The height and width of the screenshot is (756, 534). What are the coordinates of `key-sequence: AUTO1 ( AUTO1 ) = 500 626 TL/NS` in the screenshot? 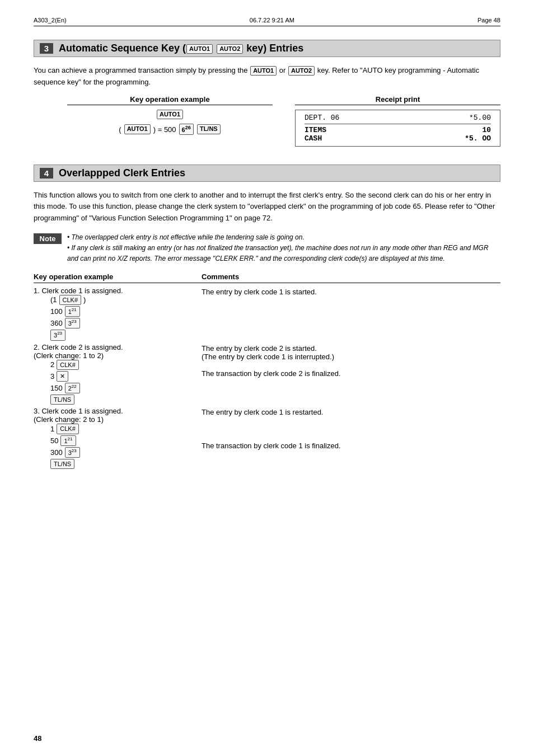 It's located at (170, 122).